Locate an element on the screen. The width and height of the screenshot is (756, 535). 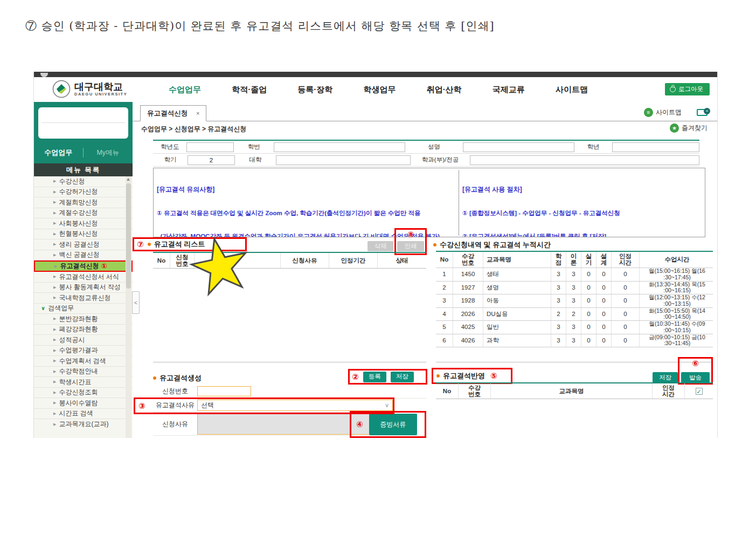
table-row: 11450생태33000월(15:00~16:15) 월(16 :30~17:4… is located at coordinates (574, 275).